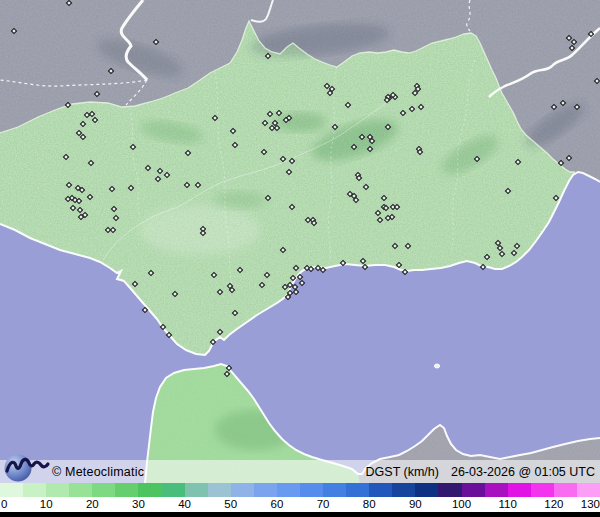 The image size is (600, 517). I want to click on scale-tick: 110, so click(508, 504).